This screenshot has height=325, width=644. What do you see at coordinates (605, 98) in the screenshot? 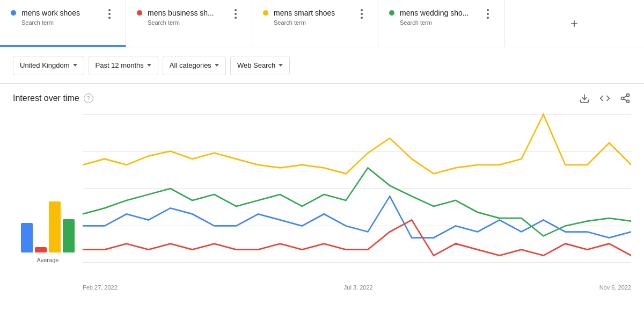
I see `embed-button` at bounding box center [605, 98].